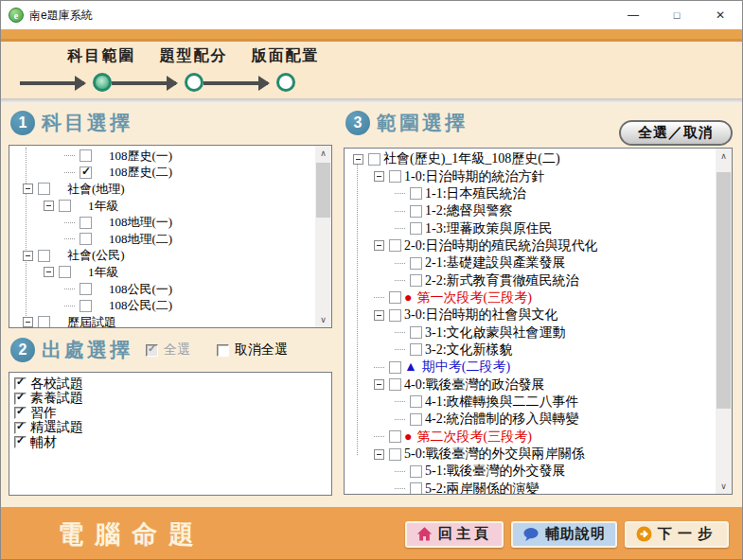 The image size is (743, 560). I want to click on tree-row: 108歷史(二), so click(163, 173).